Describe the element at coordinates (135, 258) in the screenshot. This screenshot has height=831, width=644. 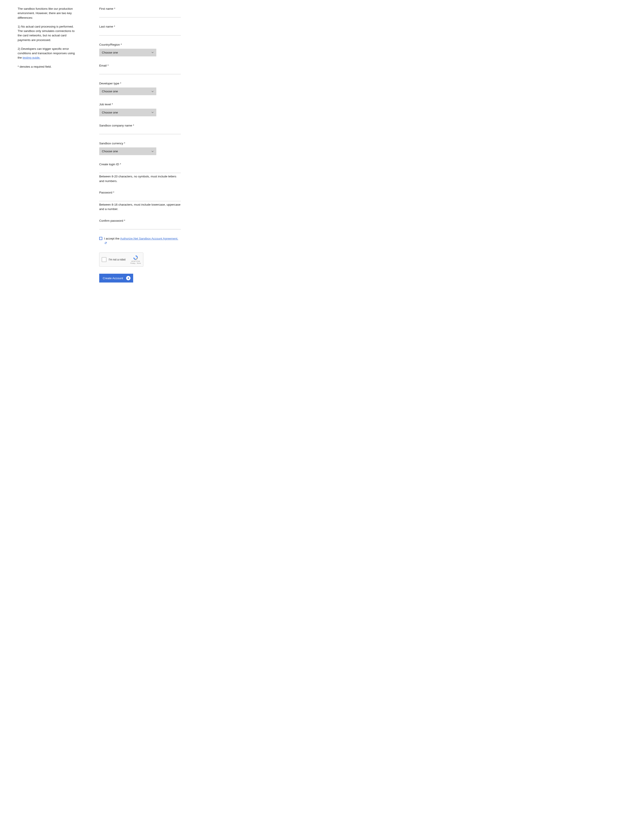
I see `recaptcha-icon` at that location.